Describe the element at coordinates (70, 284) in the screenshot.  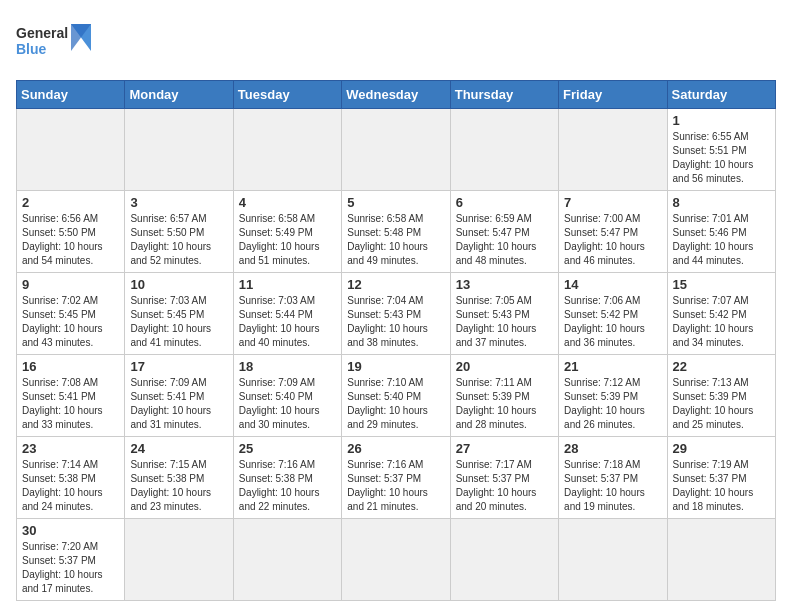
I see `day-number: 9` at that location.